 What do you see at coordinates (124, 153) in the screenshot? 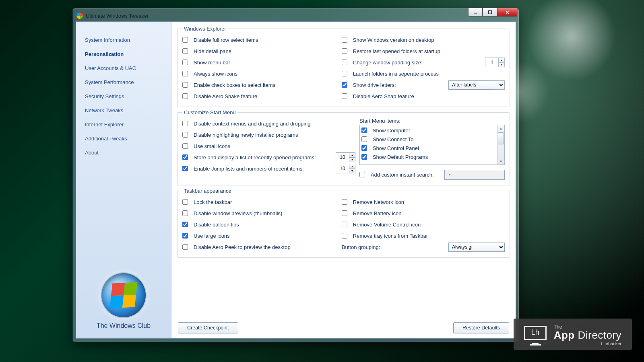
I see `sidebar-item-about: About` at bounding box center [124, 153].